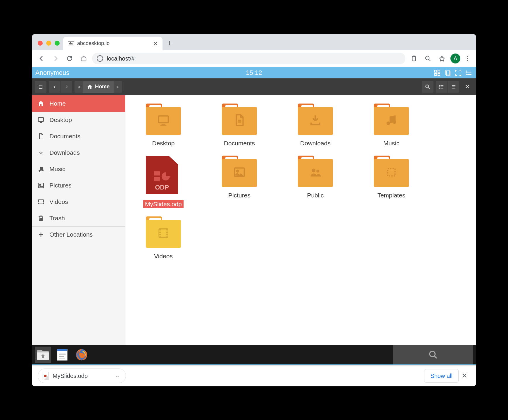 The width and height of the screenshot is (508, 420). What do you see at coordinates (163, 177) in the screenshot?
I see `odp-file-icon: ODP` at bounding box center [163, 177].